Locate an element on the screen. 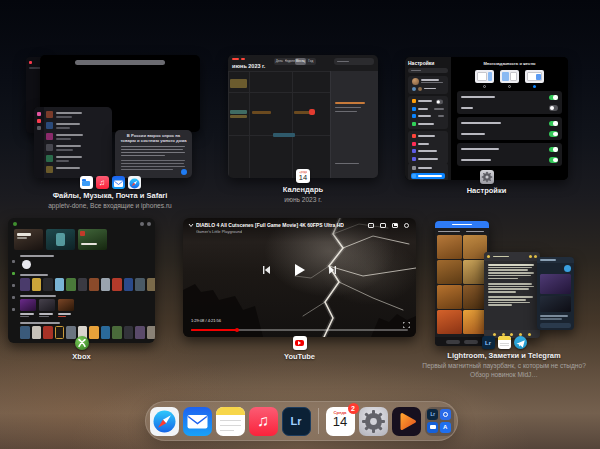 Image resolution: width=600 pixels, height=449 pixels. dock-app-library-icon: Lr A is located at coordinates (440, 422).